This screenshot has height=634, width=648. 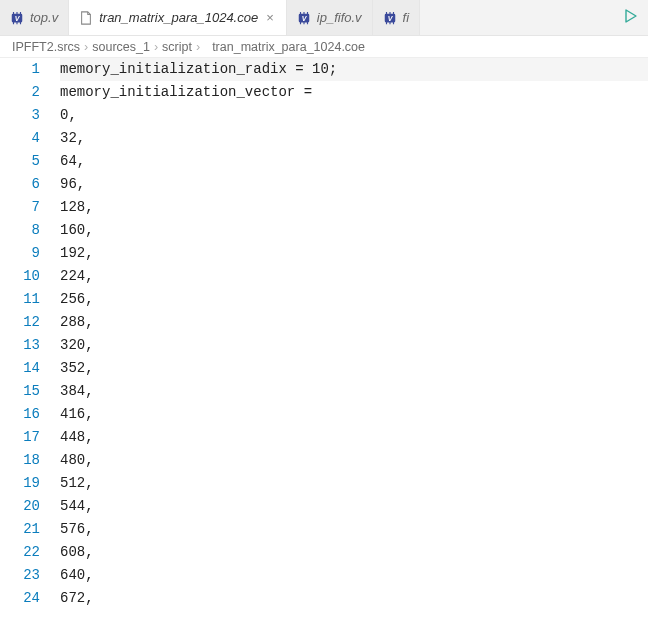 What do you see at coordinates (20, 322) in the screenshot?
I see `line-number: 12` at bounding box center [20, 322].